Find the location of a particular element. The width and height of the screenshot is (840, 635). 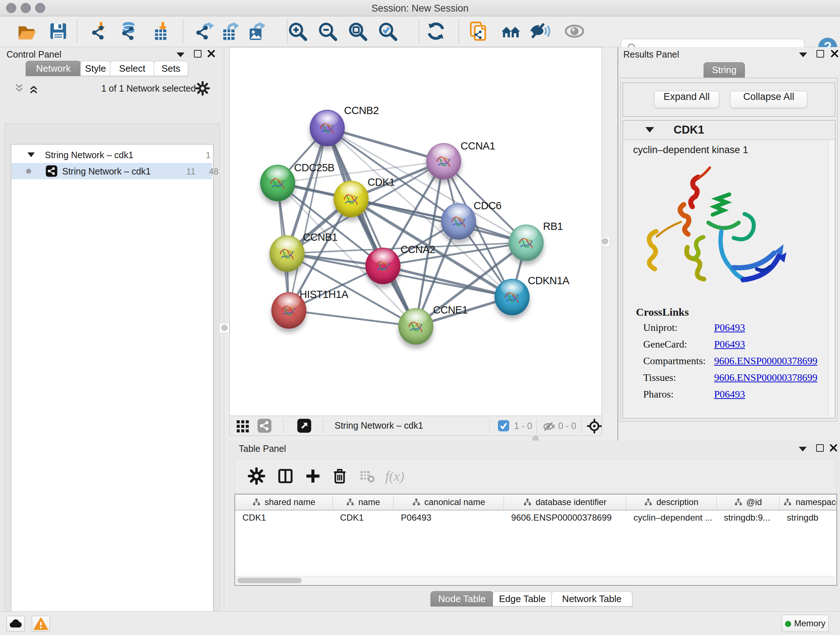

column-header-shared-name: shared name is located at coordinates (284, 502).